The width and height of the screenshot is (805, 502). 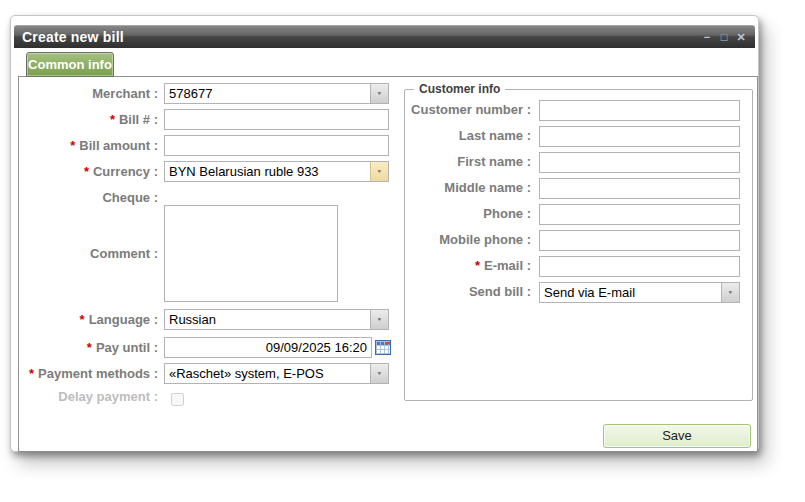 What do you see at coordinates (383, 348) in the screenshot?
I see `calendar-icon` at bounding box center [383, 348].